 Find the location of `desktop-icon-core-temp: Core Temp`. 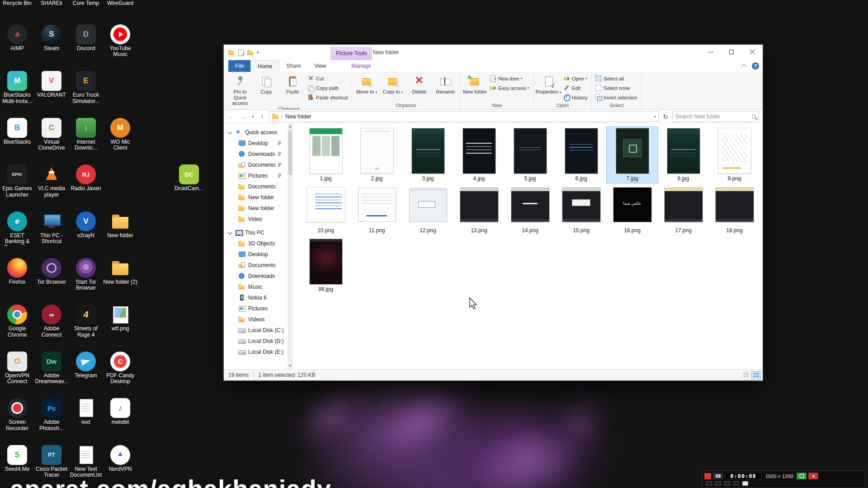

desktop-icon-core-temp: Core Temp is located at coordinates (86, 3).